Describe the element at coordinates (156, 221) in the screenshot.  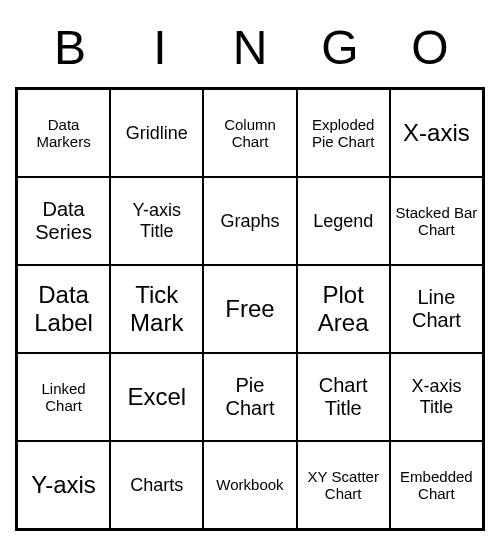
I see `bingo-cell: Y-axis Title` at that location.